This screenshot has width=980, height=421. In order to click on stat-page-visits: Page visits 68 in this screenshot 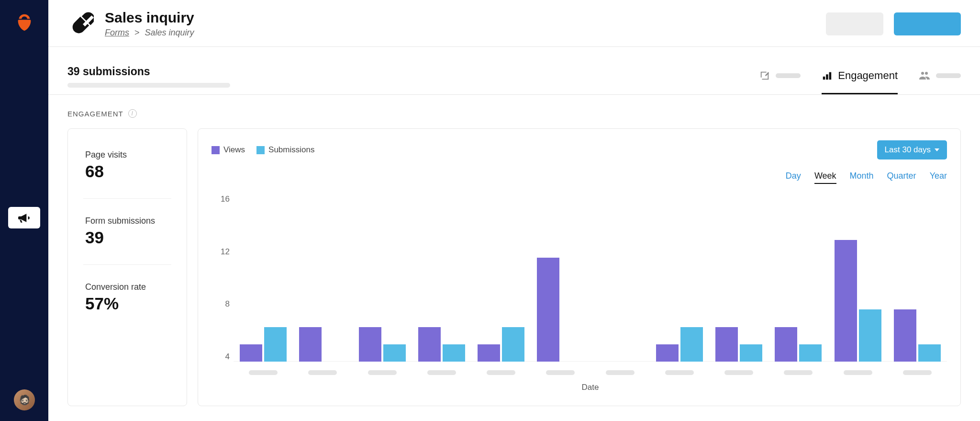, I will do `click(127, 166)`.